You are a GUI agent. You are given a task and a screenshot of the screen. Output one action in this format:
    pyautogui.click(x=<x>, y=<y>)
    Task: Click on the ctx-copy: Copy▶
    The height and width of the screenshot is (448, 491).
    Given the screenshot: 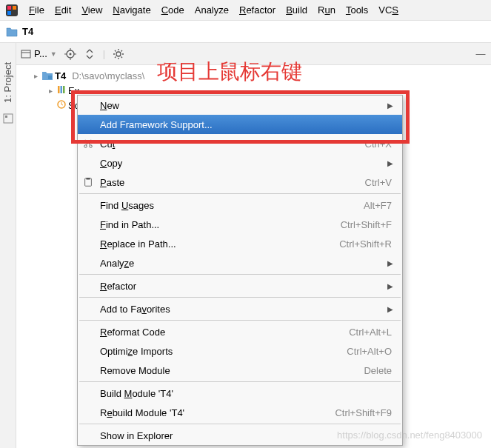 What is the action you would take?
    pyautogui.click(x=240, y=163)
    